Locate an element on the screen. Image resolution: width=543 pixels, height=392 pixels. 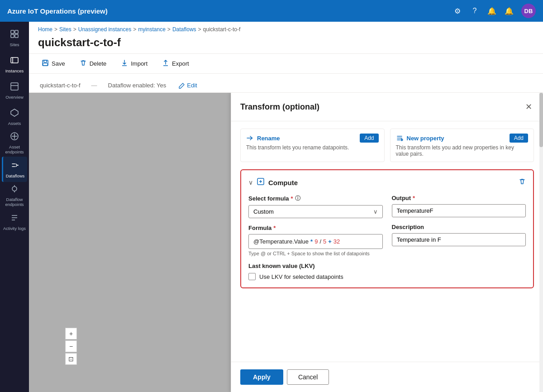
bell-icon: 🔔 is located at coordinates (492, 11).